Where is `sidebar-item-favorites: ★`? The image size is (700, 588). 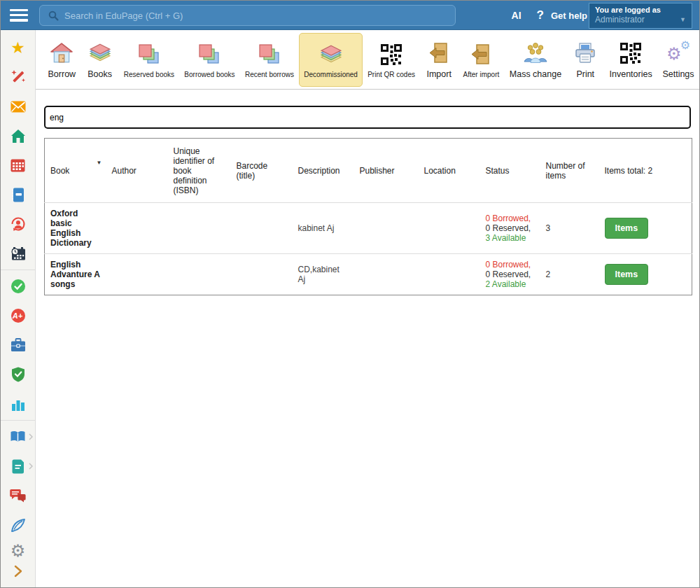 sidebar-item-favorites: ★ is located at coordinates (18, 48).